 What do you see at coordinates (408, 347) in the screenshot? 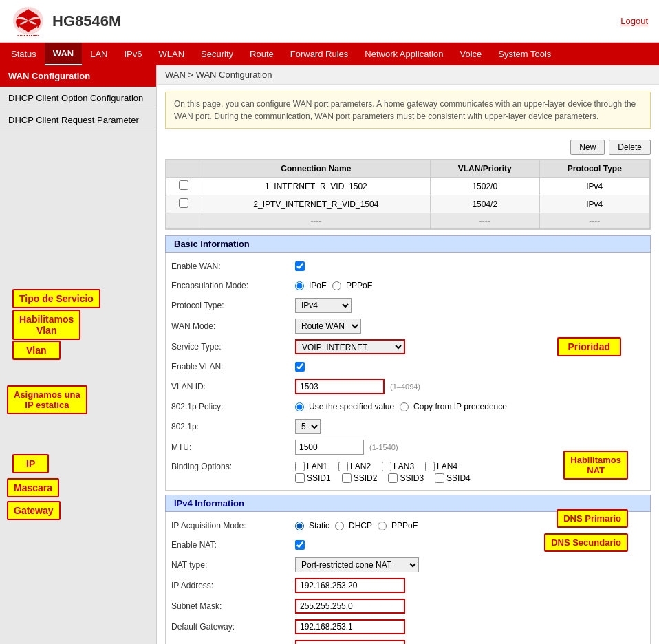
I see `service-type-row: Service Type: VOIP_INTERNETINTERNETTR069…` at bounding box center [408, 347].